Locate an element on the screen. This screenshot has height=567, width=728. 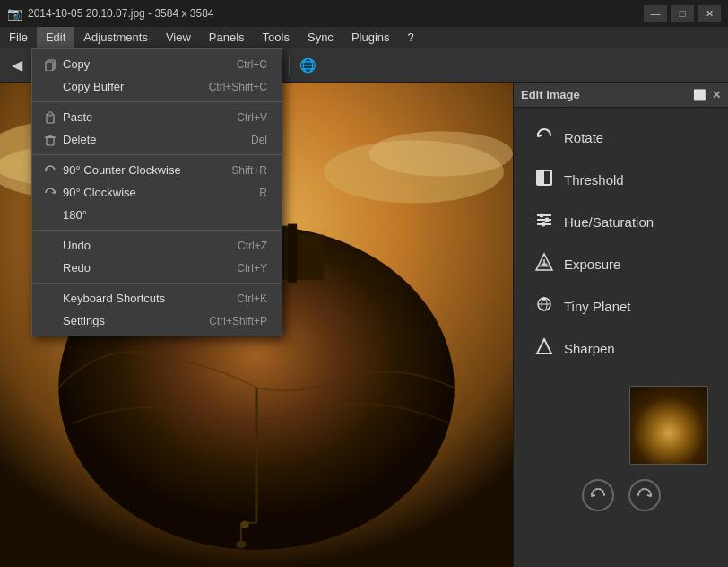
rotate-ccw-label: 90° Counter Clockwise is located at coordinates (134, 170).